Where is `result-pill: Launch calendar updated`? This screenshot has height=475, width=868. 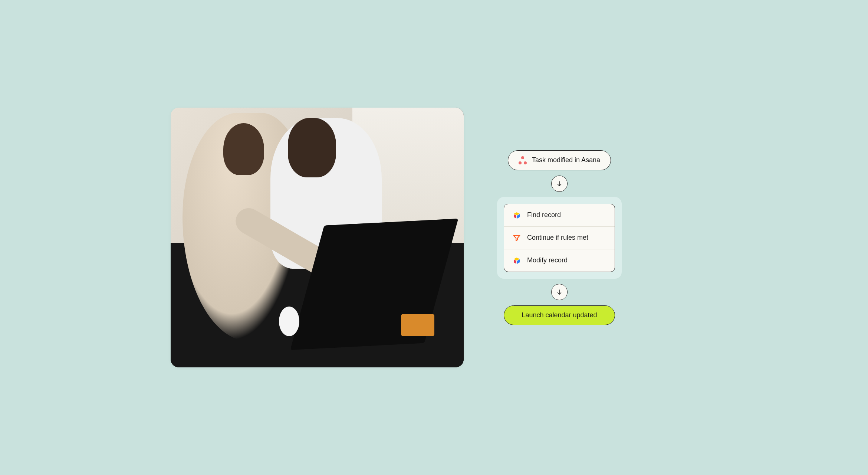 result-pill: Launch calendar updated is located at coordinates (559, 315).